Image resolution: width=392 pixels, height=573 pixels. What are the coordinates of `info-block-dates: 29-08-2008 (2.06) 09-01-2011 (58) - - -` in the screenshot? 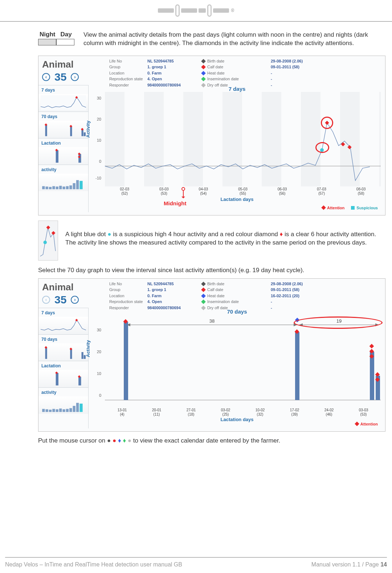 It's located at (287, 73).